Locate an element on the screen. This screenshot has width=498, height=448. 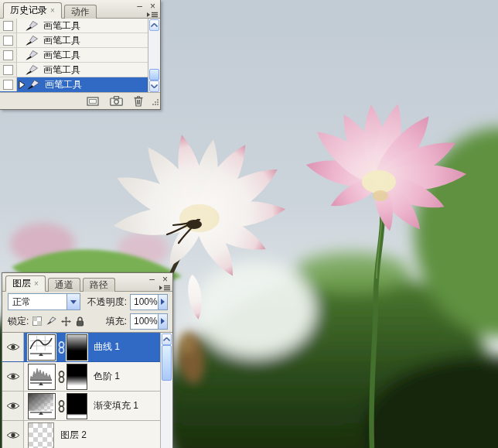
layer-name: 曲线 1 is located at coordinates (107, 347).